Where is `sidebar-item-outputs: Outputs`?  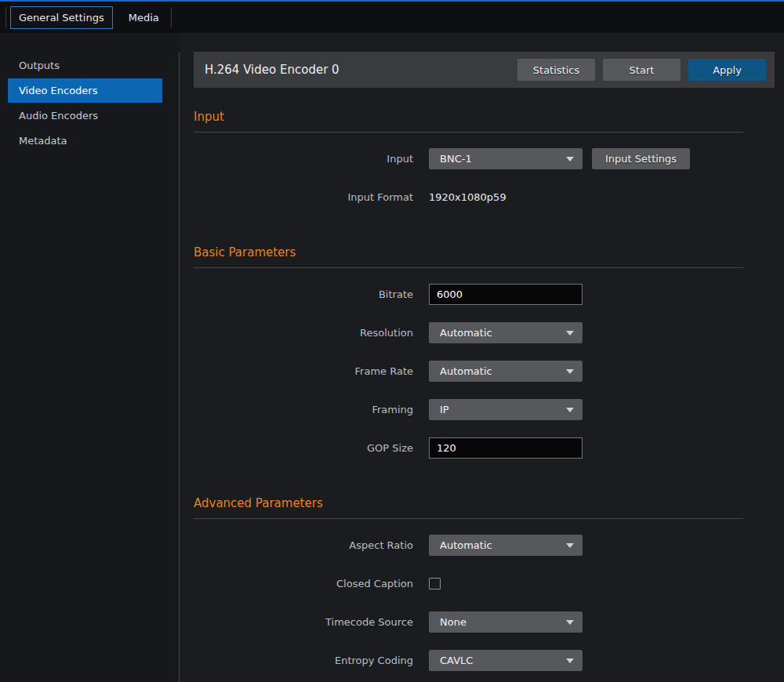
sidebar-item-outputs: Outputs is located at coordinates (85, 66).